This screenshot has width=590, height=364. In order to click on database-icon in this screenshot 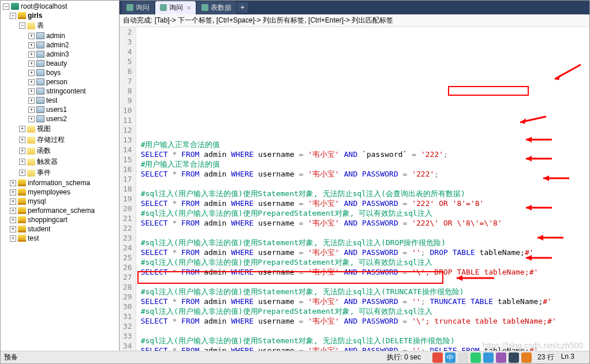, I will do `click(22, 211)`.